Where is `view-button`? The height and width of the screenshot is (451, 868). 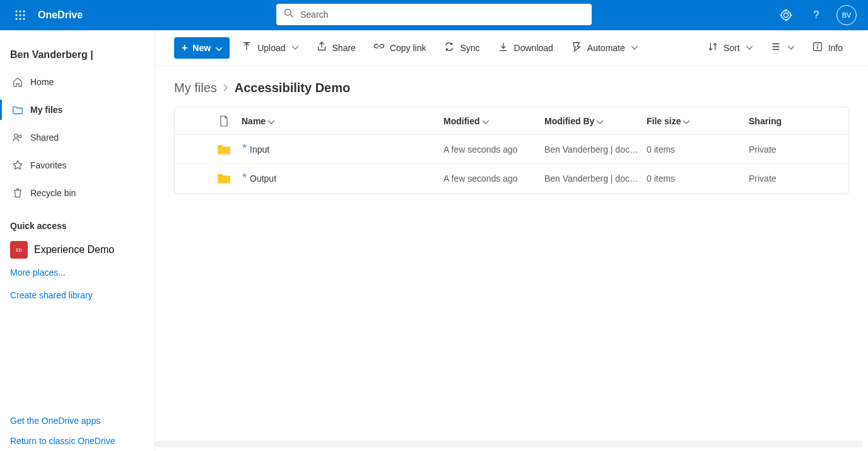 view-button is located at coordinates (782, 48).